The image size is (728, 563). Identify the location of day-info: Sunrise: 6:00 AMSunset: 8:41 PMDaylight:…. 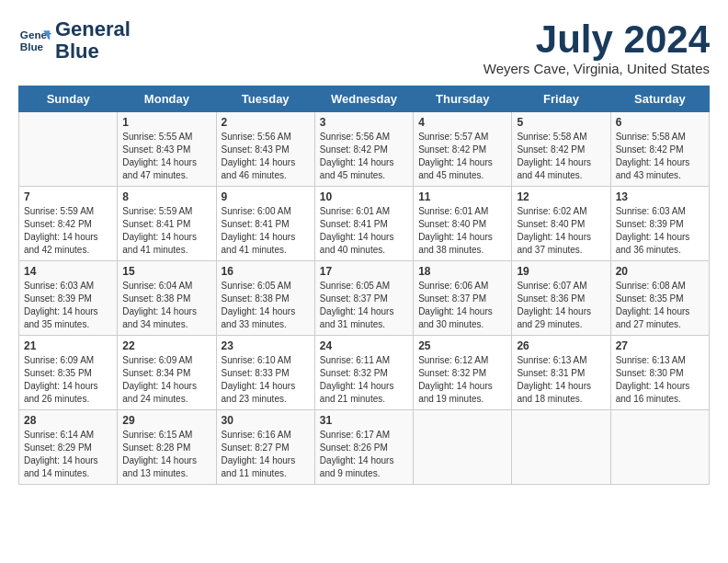
(266, 231).